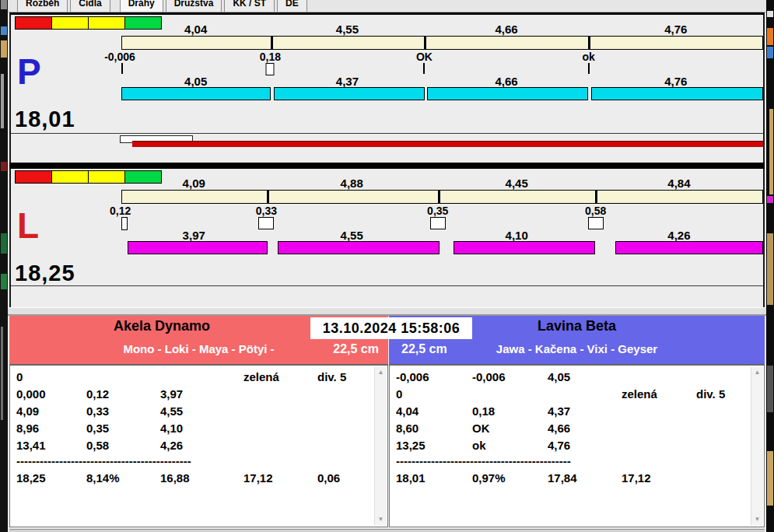 The image size is (774, 532). Describe the element at coordinates (580, 428) in the screenshot. I see `results-table: -0,006-0,0064,050zelenádiv. 54,040,184,3…` at that location.